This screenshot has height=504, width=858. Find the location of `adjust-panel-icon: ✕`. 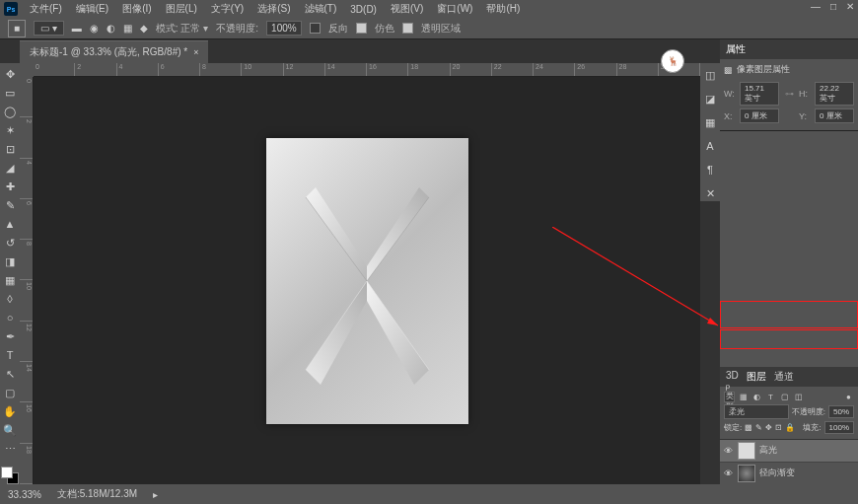

adjust-panel-icon: ✕ is located at coordinates (710, 193).